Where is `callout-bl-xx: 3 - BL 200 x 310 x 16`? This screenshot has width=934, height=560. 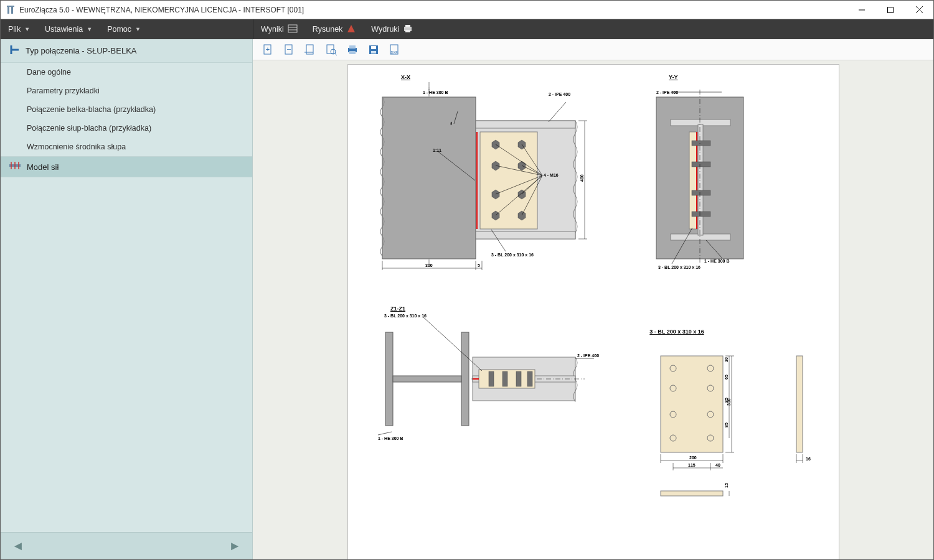 callout-bl-xx: 3 - BL 200 x 310 x 16 is located at coordinates (512, 255).